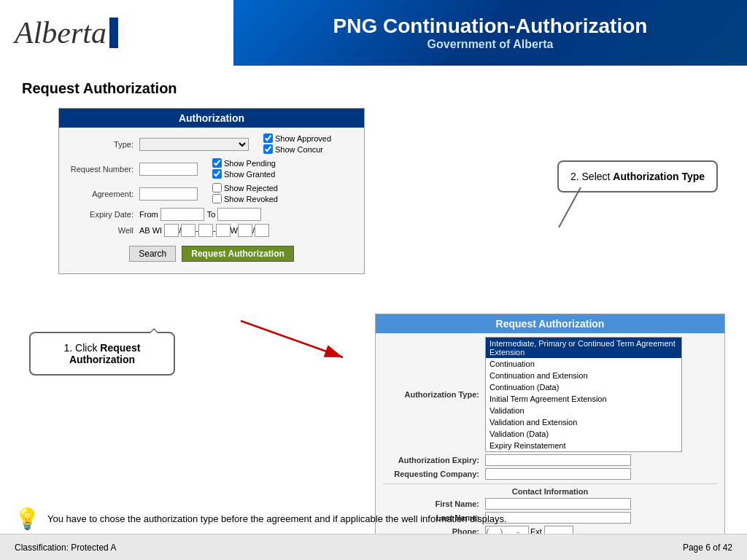 The width and height of the screenshot is (747, 560). Describe the element at coordinates (217, 198) in the screenshot. I see `show-revoked-checkbox` at that location.